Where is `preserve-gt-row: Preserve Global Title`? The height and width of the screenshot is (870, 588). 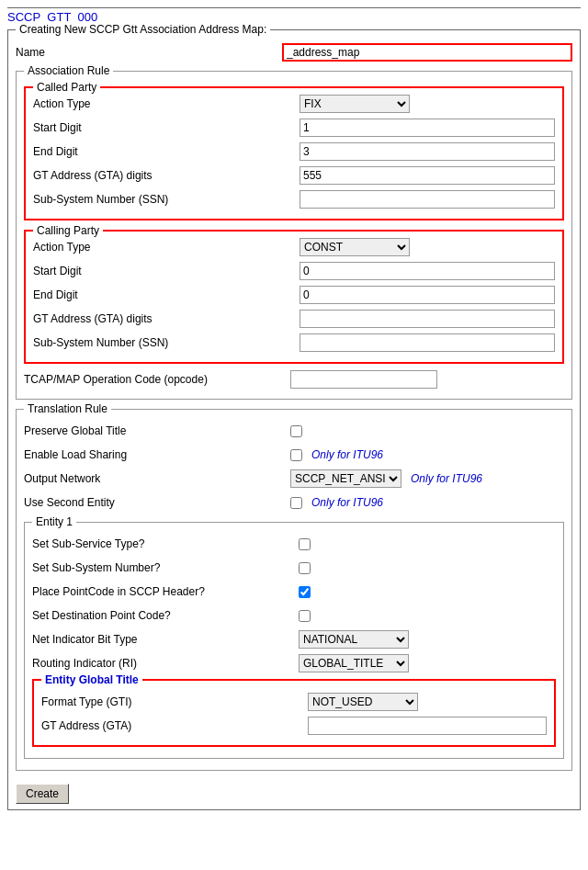
preserve-gt-row: Preserve Global Title is located at coordinates (294, 431).